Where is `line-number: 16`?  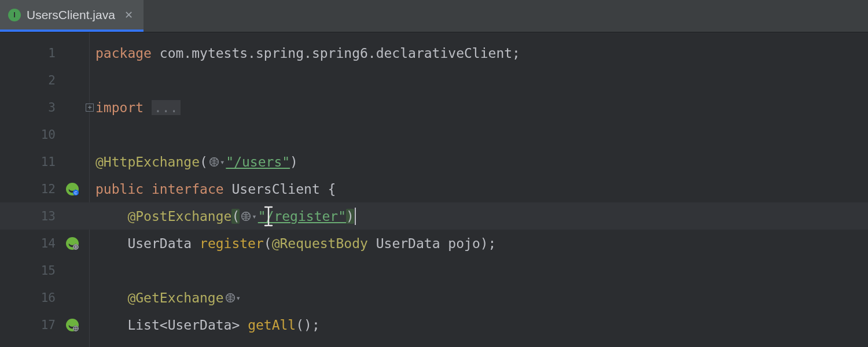 line-number: 16 is located at coordinates (44, 298).